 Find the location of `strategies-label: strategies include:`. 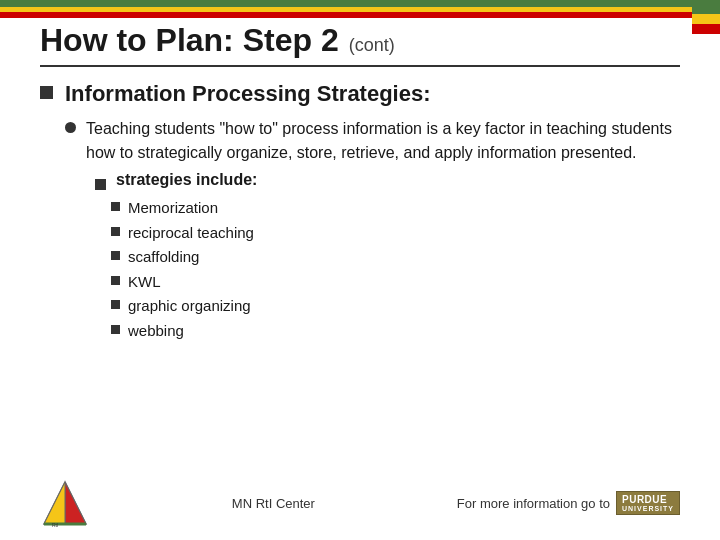

strategies-label: strategies include: is located at coordinates (186, 180).